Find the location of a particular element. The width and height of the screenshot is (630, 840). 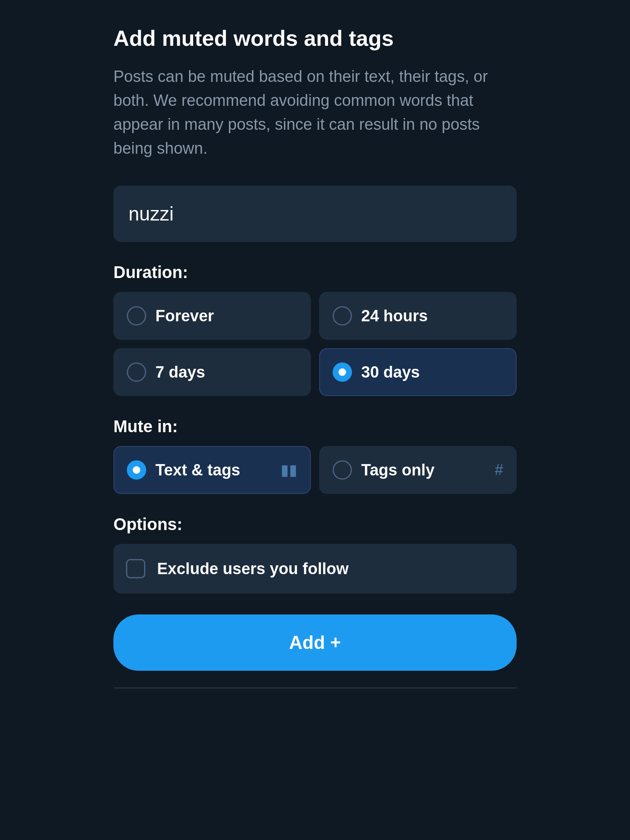

page-title: Add muted words and tags is located at coordinates (315, 38).